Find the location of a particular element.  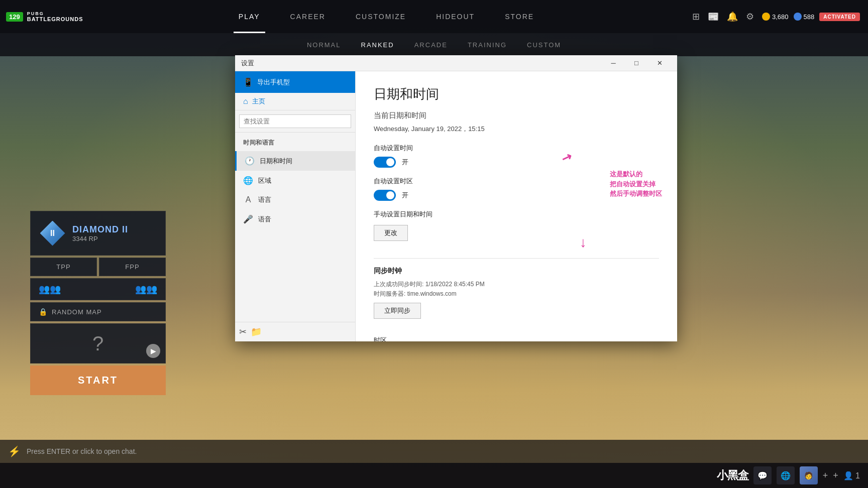

auto-time-toggle-row: 开 is located at coordinates (516, 162).